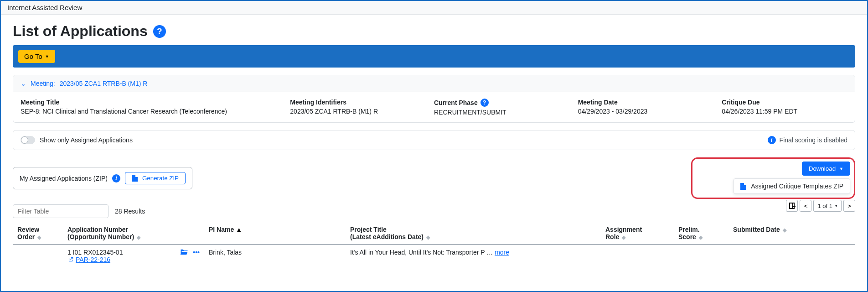 This screenshot has width=868, height=292. Describe the element at coordinates (95, 252) in the screenshot. I see `application-number: 1 I01 RX012345-01` at that location.